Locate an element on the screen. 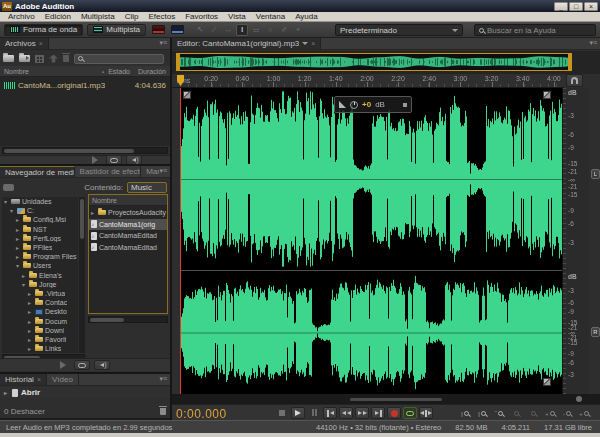 Image resolution: width=600 pixels, height=437 pixels. marquee-selection-tool-icon is located at coordinates (256, 30).